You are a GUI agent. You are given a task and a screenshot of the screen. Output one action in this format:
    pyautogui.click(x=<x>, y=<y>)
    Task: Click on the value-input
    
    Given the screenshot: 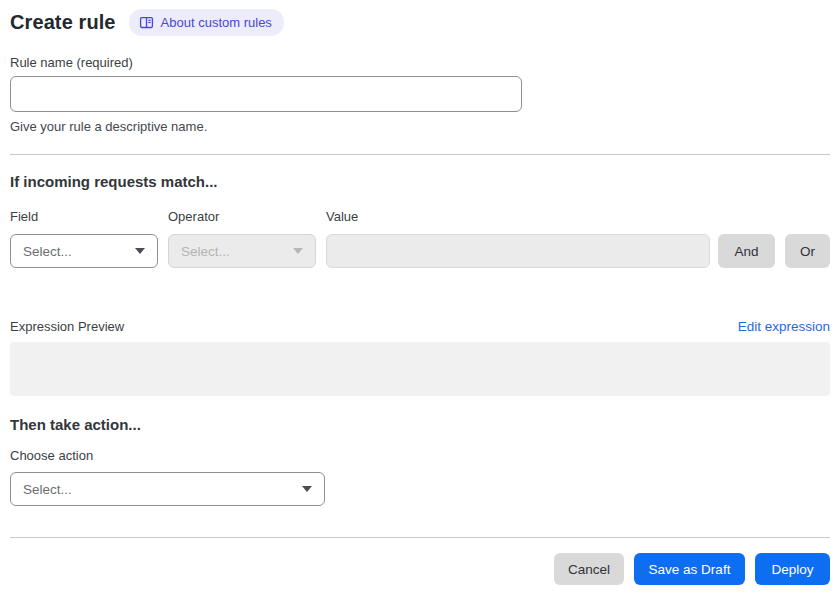 What is the action you would take?
    pyautogui.click(x=518, y=251)
    